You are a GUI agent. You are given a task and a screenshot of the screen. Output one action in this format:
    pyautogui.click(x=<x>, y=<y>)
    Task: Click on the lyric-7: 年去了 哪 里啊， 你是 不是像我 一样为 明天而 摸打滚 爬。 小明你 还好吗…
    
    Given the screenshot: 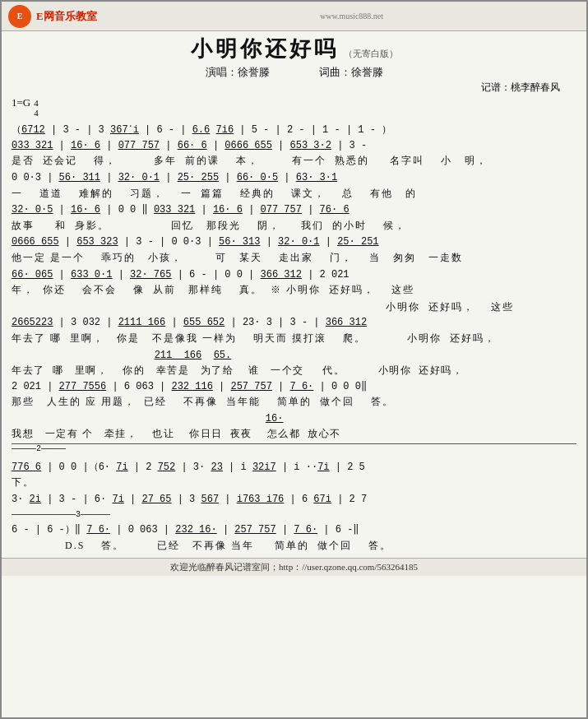 What is the action you would take?
    pyautogui.click(x=294, y=339)
    